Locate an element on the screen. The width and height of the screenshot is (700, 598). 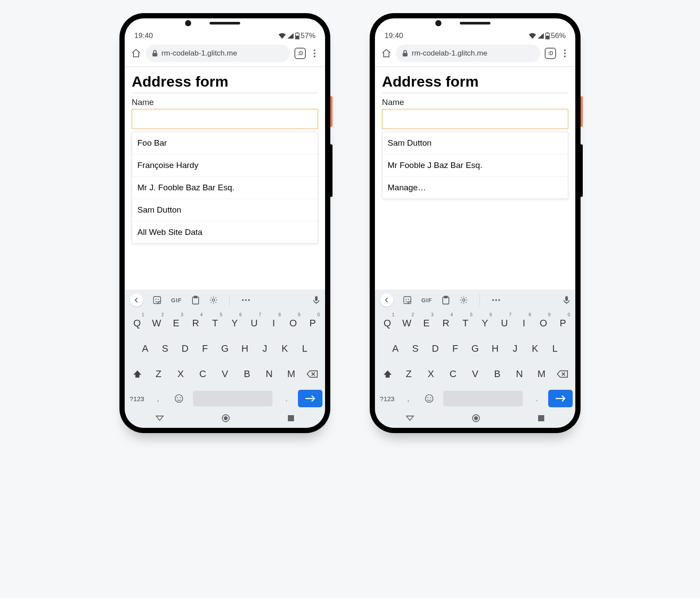
key-z: Z is located at coordinates (409, 374).